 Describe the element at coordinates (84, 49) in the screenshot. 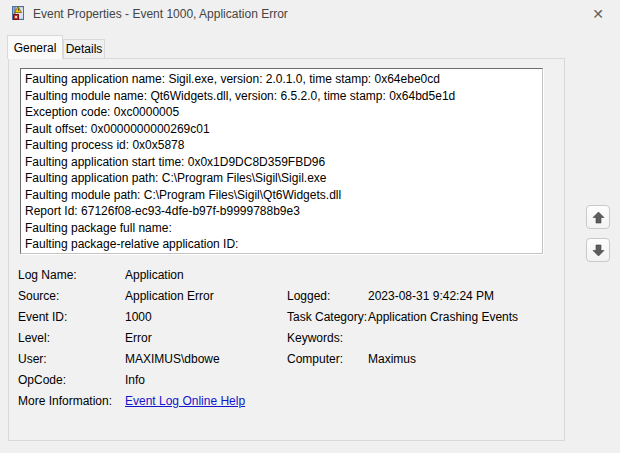

I see `tab-details-label: Details` at that location.